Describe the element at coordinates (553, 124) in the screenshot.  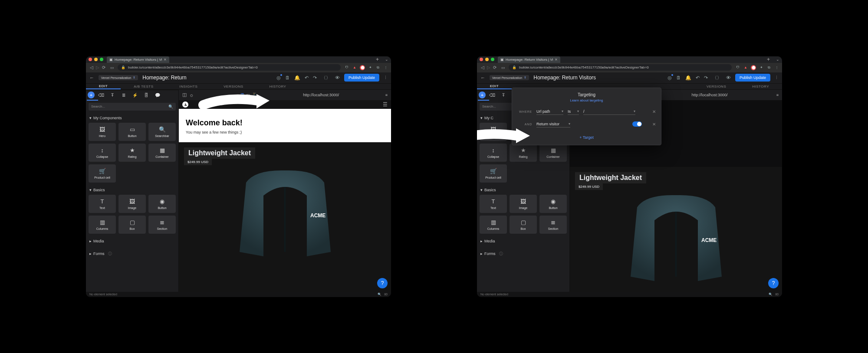
I see `and-field-select: Return visitor` at that location.